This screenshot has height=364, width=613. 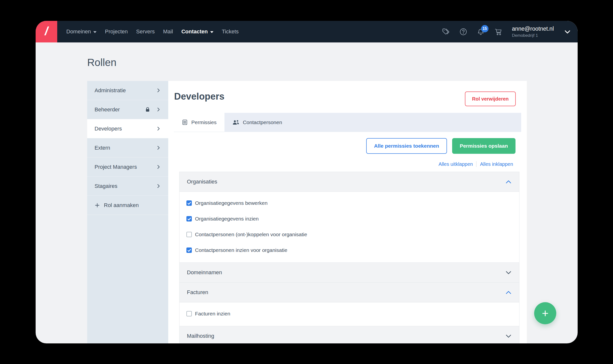 What do you see at coordinates (102, 148) in the screenshot?
I see `sidebar-item-label: Extern` at bounding box center [102, 148].